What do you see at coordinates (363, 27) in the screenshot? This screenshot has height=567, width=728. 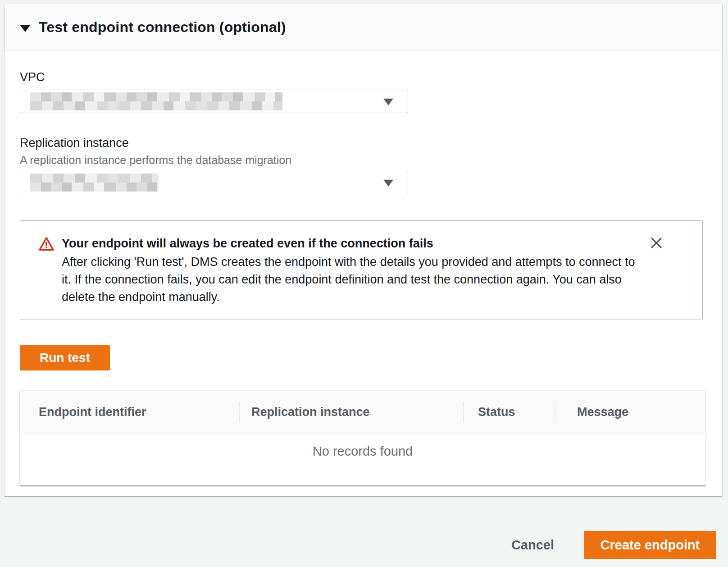 I see `section-header: Test endpoint connection (optional)` at bounding box center [363, 27].